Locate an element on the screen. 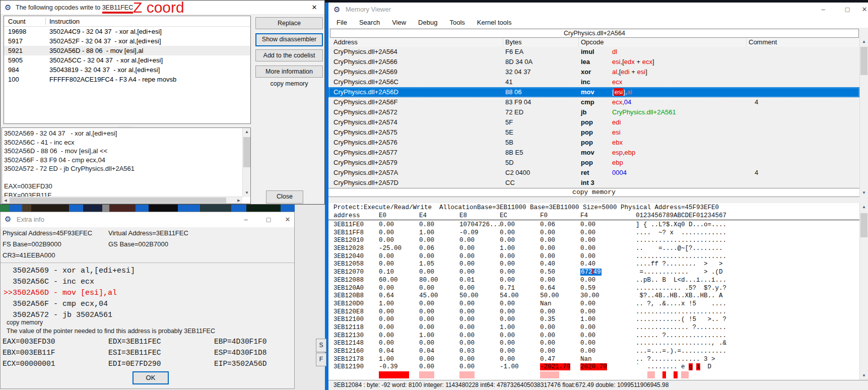 This screenshot has height=390, width=868. hex-value: -2021.70 is located at coordinates (560, 367).